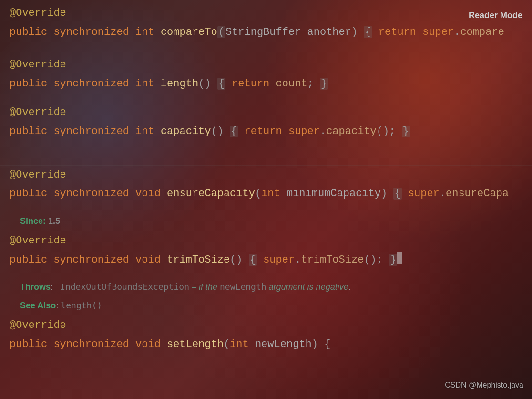 This screenshot has height=399, width=532. Describe the element at coordinates (266, 79) in the screenshot. I see `method-block-length: @Override public synchronized int length…` at that location.